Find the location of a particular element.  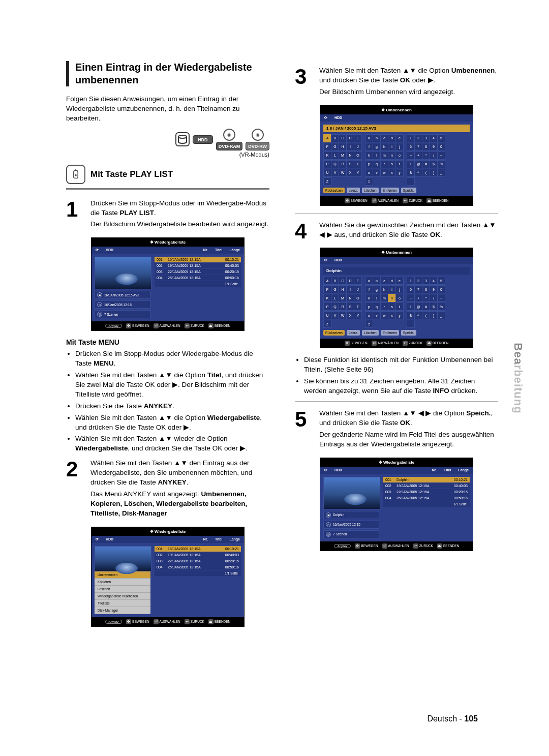

table-row: 00425/JAN/2005 12:15A00:50:16 is located at coordinates (198, 278).